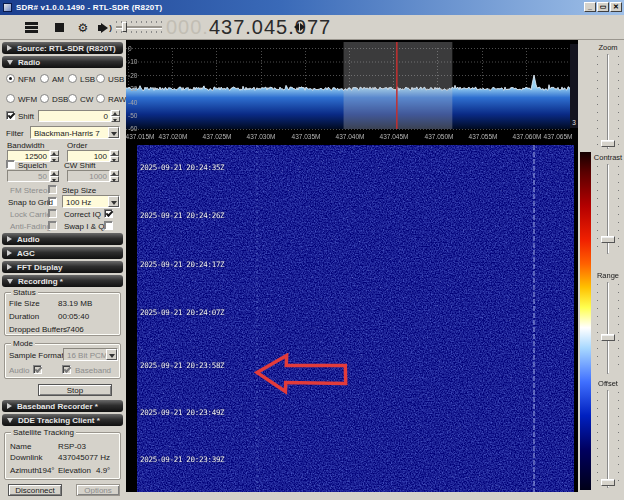 The width and height of the screenshot is (624, 500). Describe the element at coordinates (182, 264) in the screenshot. I see `waterfall-timestamp: 2025-09-21 20:24:17Z` at that location.